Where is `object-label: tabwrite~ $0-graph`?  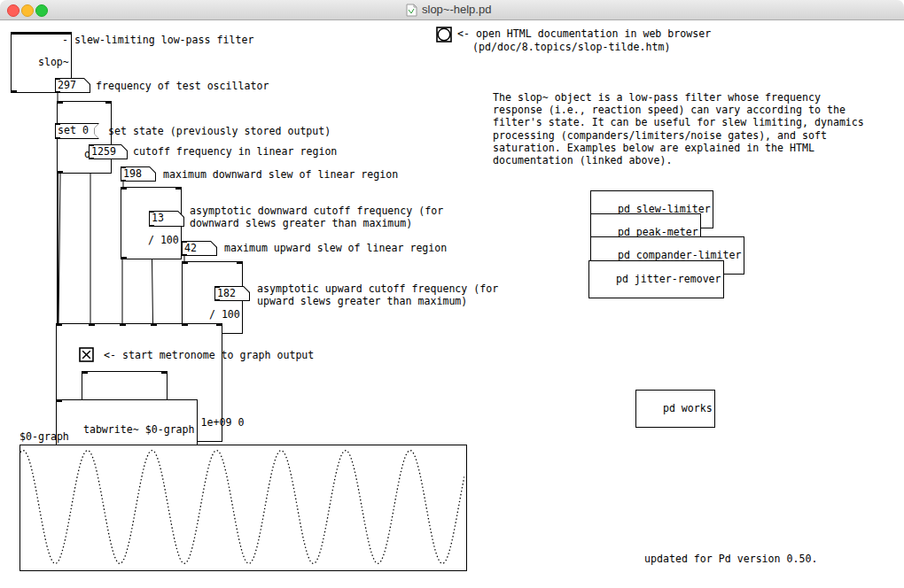
object-label: tabwrite~ $0-graph is located at coordinates (139, 429).